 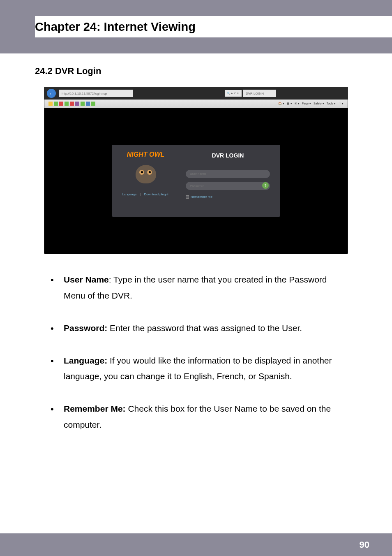 What do you see at coordinates (251, 93) in the screenshot?
I see `search-controls: 🔍 ▸ ⊂ × DVR LOGIN` at bounding box center [251, 93].